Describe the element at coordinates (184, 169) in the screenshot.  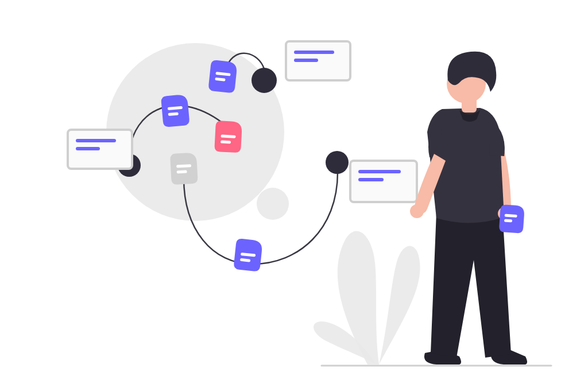
I see `doc-center-grey` at that location.